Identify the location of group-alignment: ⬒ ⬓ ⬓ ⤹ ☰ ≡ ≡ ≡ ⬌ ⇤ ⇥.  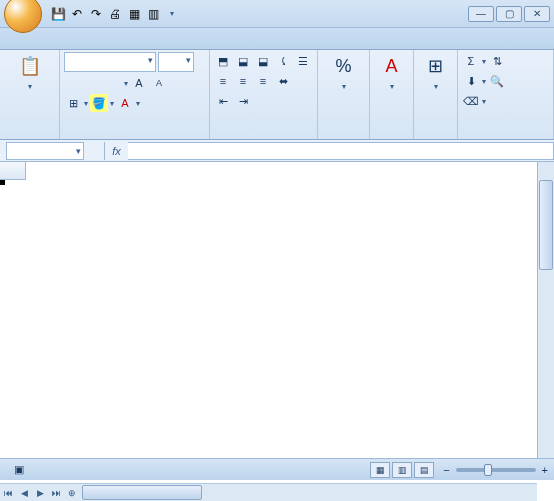
(264, 94).